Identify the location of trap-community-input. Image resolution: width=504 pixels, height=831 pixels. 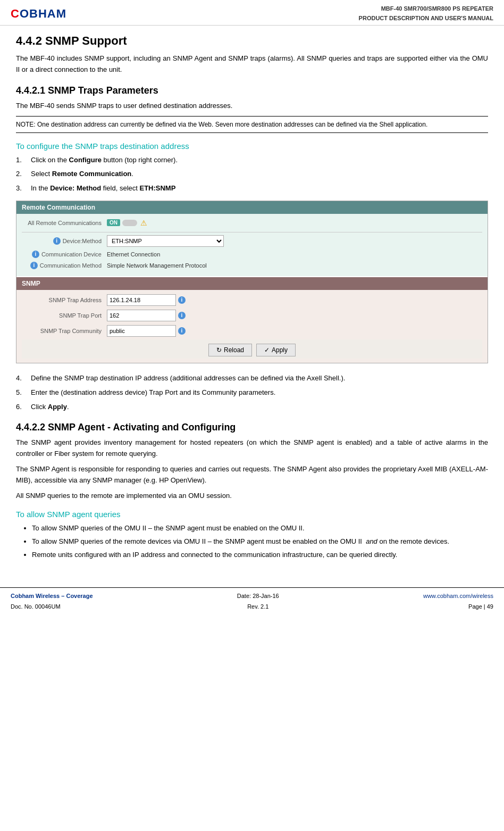
(141, 331).